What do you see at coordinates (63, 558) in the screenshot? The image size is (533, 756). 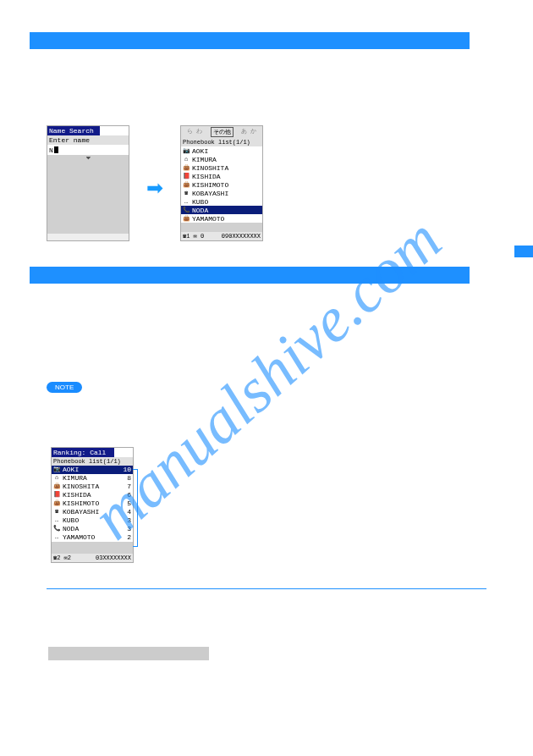 I see `status-left: ☎2 ✉2` at bounding box center [63, 558].